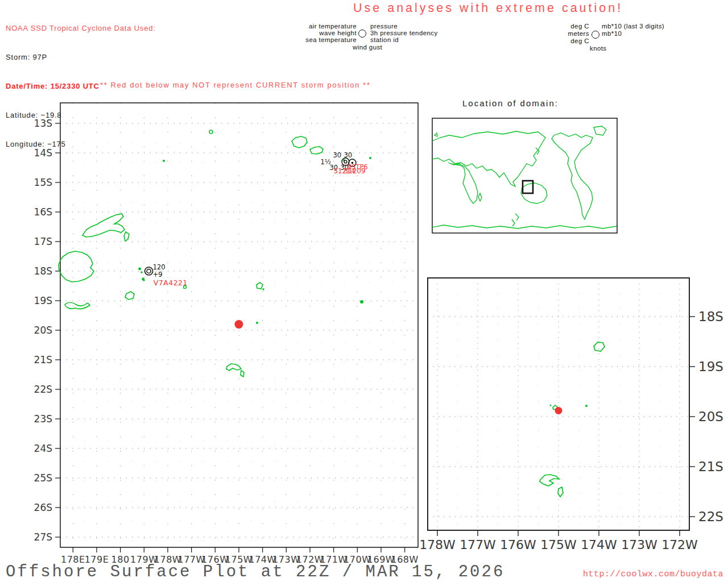  I want to click on legend-mb10-last3-label: mb*10 (last 3 digits), so click(633, 26).